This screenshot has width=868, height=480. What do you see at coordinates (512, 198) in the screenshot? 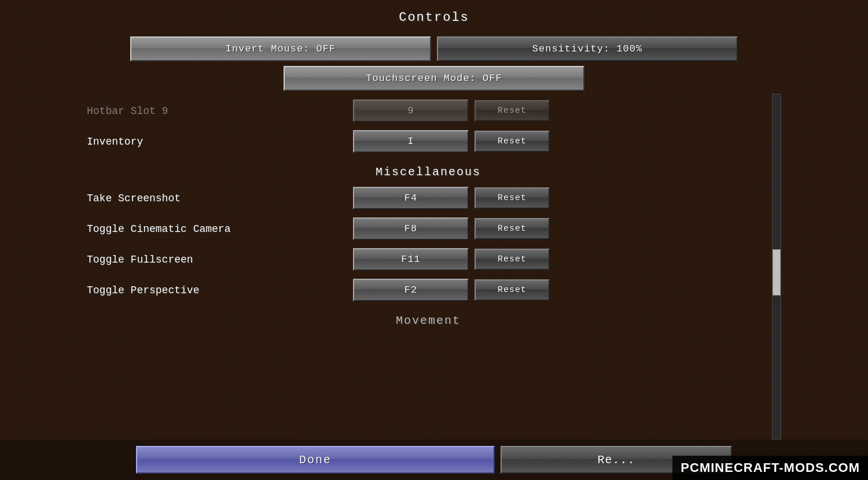
I see `take-screenshot-reset-button: Reset` at bounding box center [512, 198].